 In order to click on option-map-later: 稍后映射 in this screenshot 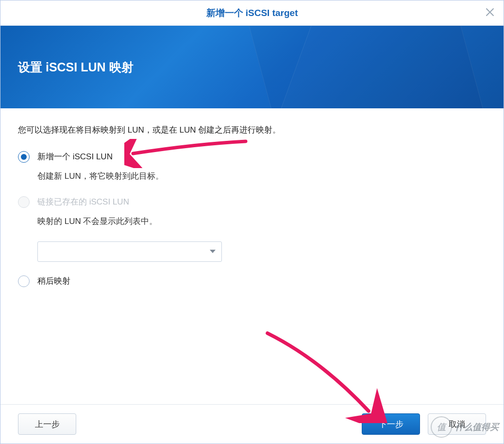, I will do `click(252, 281)`.